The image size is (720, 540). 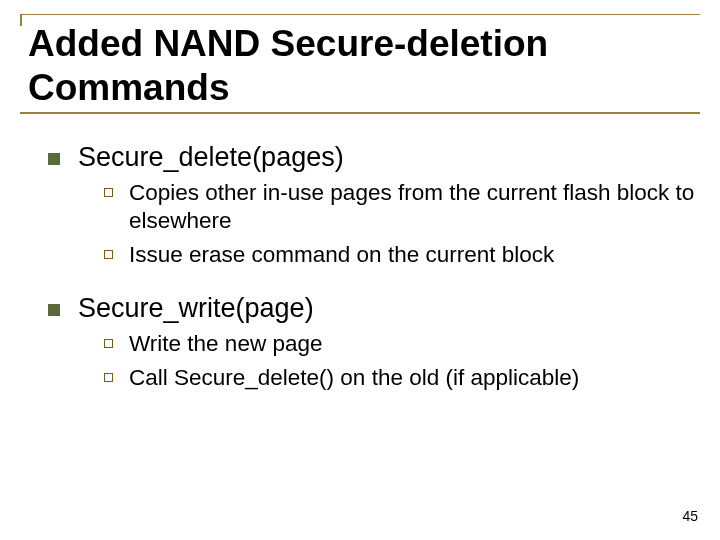 I want to click on list-subitem: Call Secure_delete() on the old (if appl…, so click(x=401, y=378).